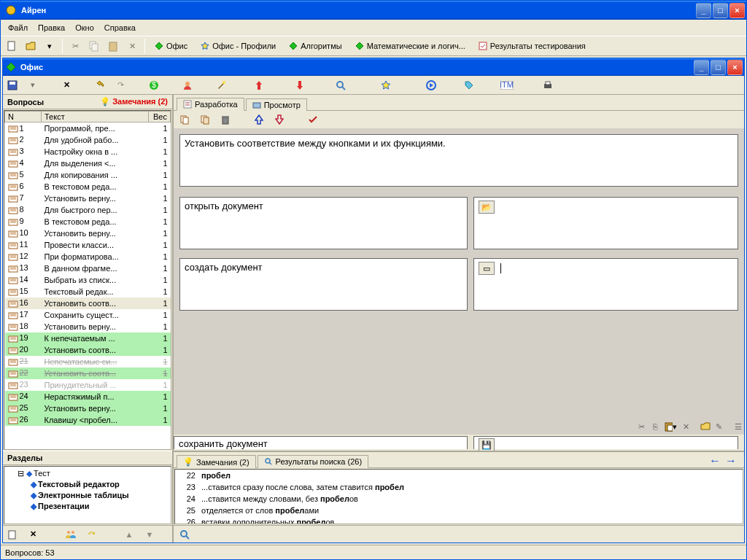 The width and height of the screenshot is (747, 560). I want to click on open-icon, so click(31, 46).